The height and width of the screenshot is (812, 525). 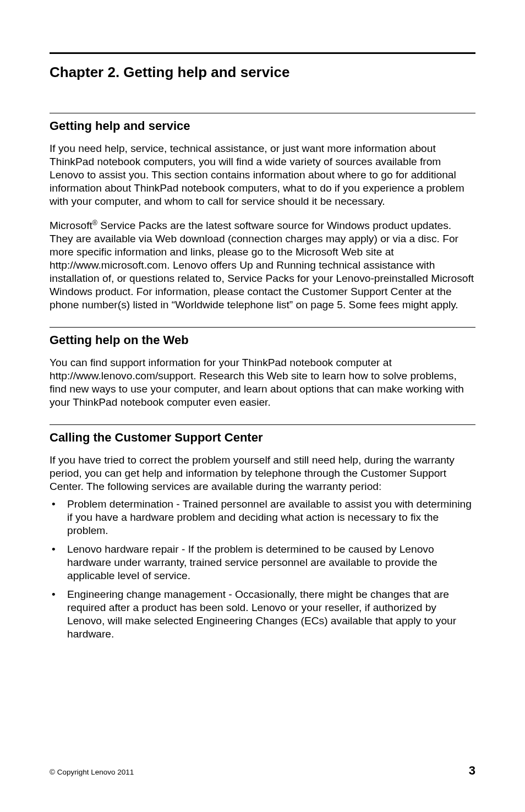 I want to click on list-item: Problem determination - Trained personne…, so click(x=262, y=517).